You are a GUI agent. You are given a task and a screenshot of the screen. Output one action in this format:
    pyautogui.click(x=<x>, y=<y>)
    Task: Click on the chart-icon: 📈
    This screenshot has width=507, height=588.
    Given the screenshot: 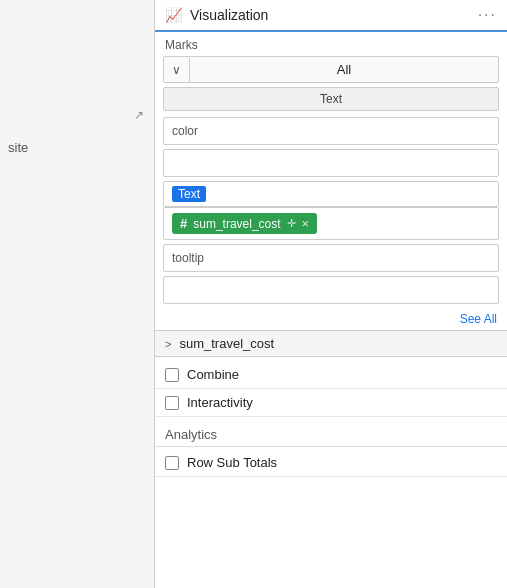 What is the action you would take?
    pyautogui.click(x=174, y=15)
    